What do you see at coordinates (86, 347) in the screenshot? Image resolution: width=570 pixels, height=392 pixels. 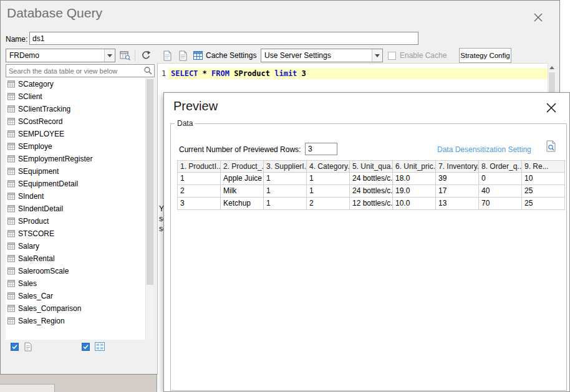 I see `checkbox-checked-icon` at bounding box center [86, 347].